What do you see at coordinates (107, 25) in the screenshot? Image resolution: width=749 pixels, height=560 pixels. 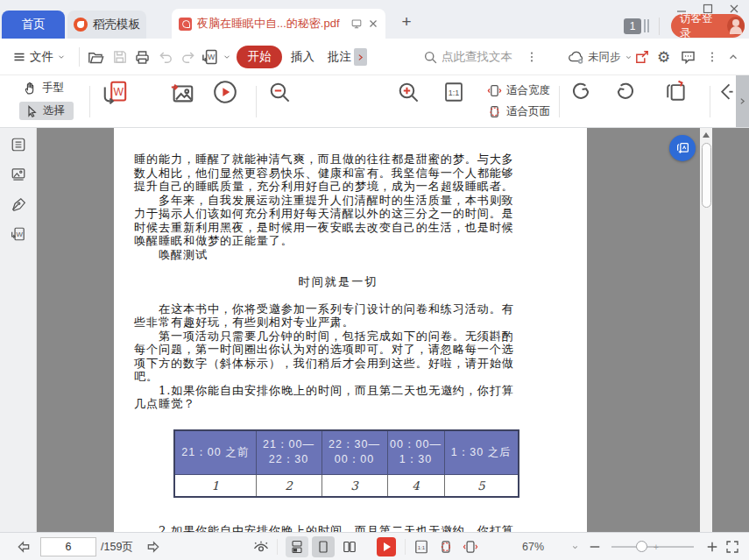 I see `tab-docer-templates: 稻壳模板` at bounding box center [107, 25].